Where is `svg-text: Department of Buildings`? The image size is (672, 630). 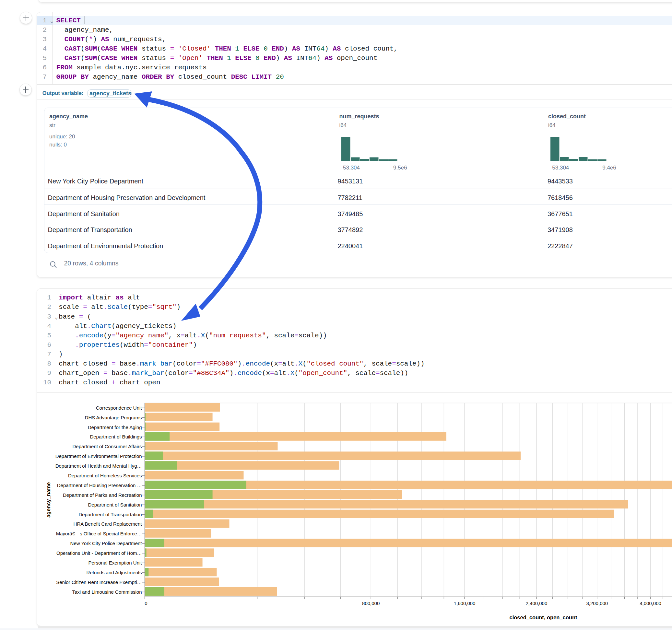
svg-text: Department of Buildings is located at coordinates (116, 437).